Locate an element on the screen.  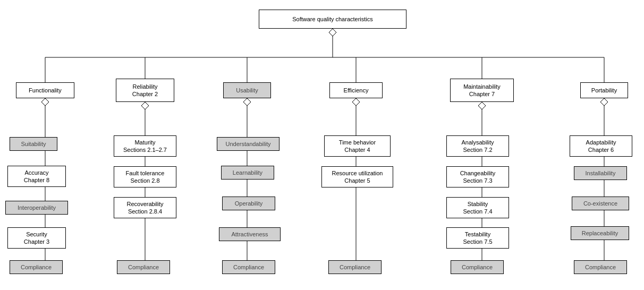
maturity-node: Maturity Sections 2.1–2.7 is located at coordinates (145, 146).